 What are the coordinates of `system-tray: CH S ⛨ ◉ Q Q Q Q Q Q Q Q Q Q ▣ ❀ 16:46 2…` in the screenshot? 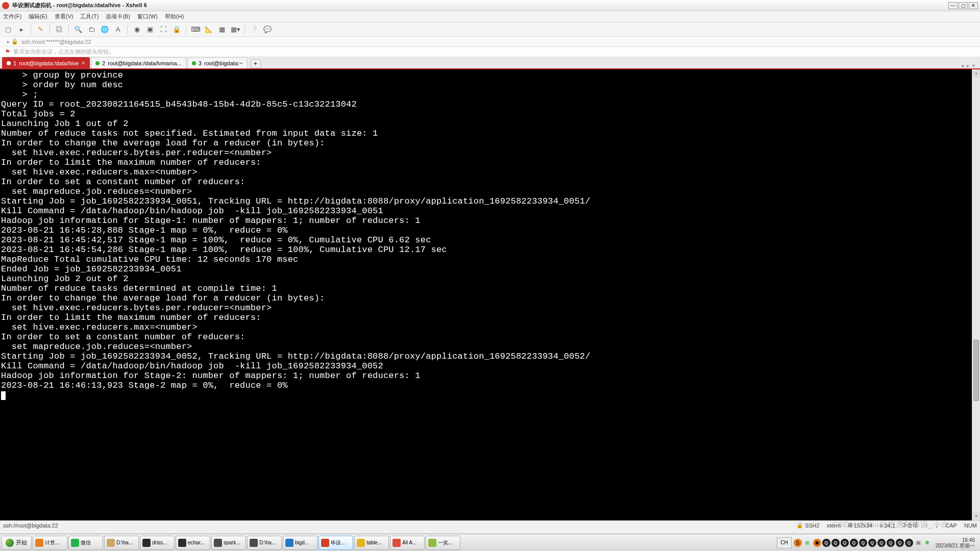 It's located at (878, 543).